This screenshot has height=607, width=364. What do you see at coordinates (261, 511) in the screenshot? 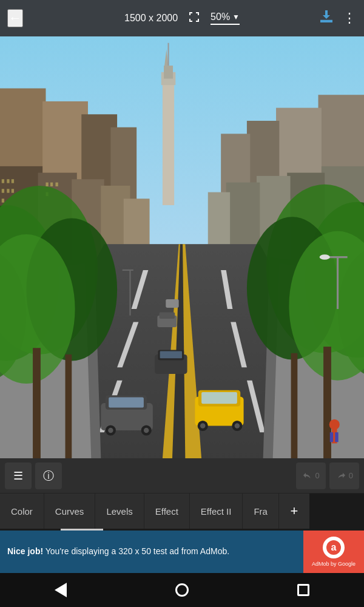
I see `tab-fra: Fra` at bounding box center [261, 511].